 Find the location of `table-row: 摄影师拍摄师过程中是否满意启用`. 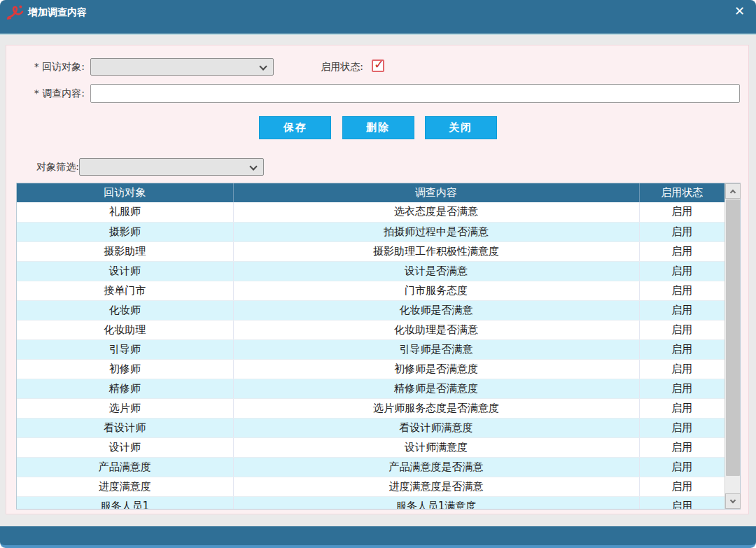

table-row: 摄影师拍摄师过程中是否满意启用 is located at coordinates (371, 232).